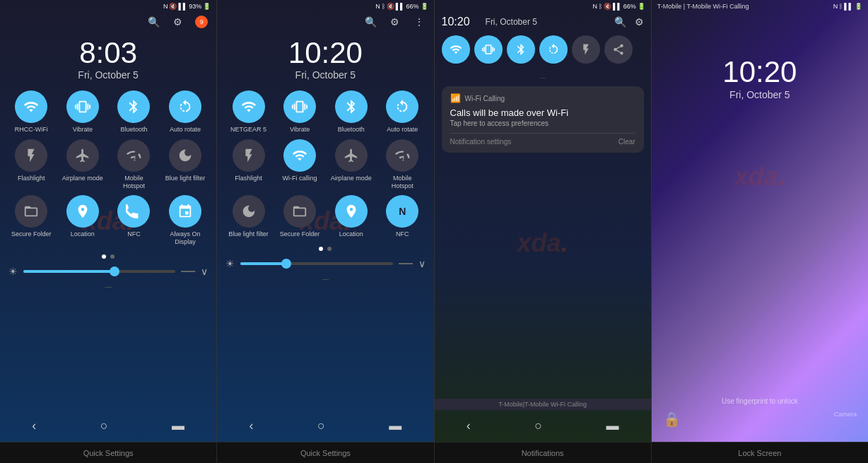 The width and height of the screenshot is (868, 463). Describe the element at coordinates (249, 112) in the screenshot. I see `tile-wifi-2: NETGEAR 5` at that location.